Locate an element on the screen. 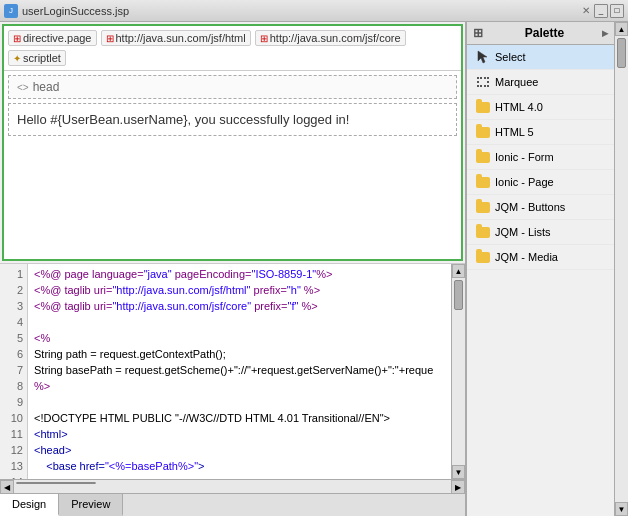  marquee-icon is located at coordinates (483, 82).